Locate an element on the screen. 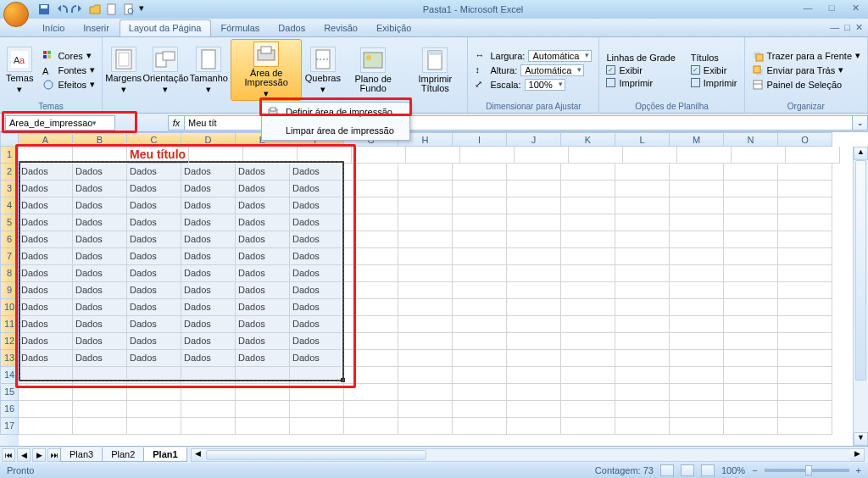 The height and width of the screenshot is (478, 868). save-icon is located at coordinates (44, 9).